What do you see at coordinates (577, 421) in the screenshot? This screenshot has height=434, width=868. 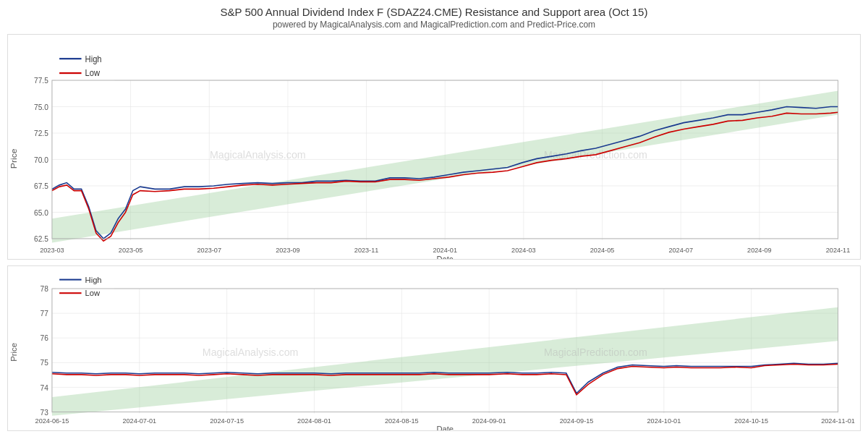 I see `x2-tick-0915: 2024-09-15` at bounding box center [577, 421].